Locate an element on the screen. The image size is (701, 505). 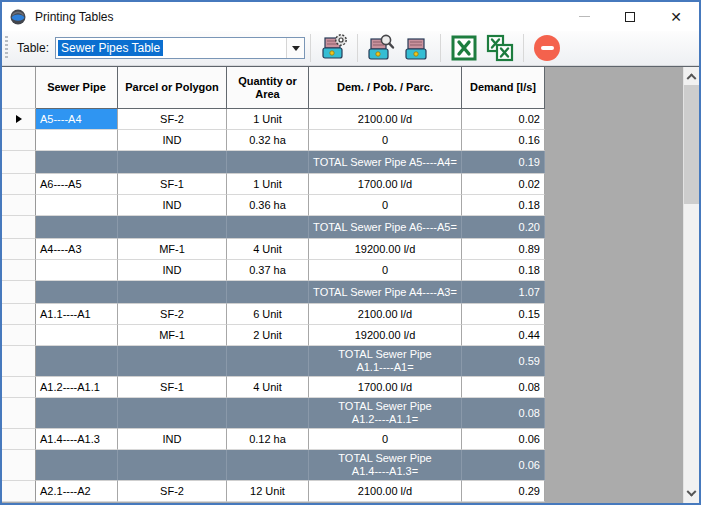
cell-demand-total: 0.59 is located at coordinates (504, 362).